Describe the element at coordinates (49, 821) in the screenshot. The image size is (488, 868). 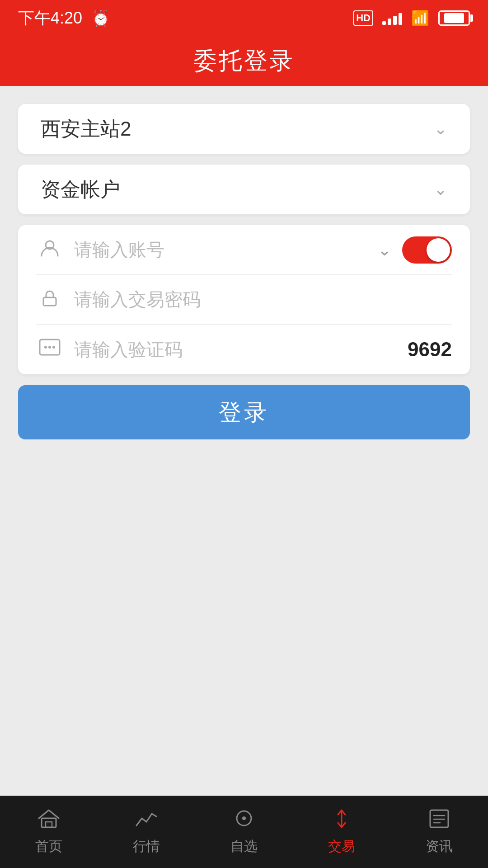
I see `home-icon` at that location.